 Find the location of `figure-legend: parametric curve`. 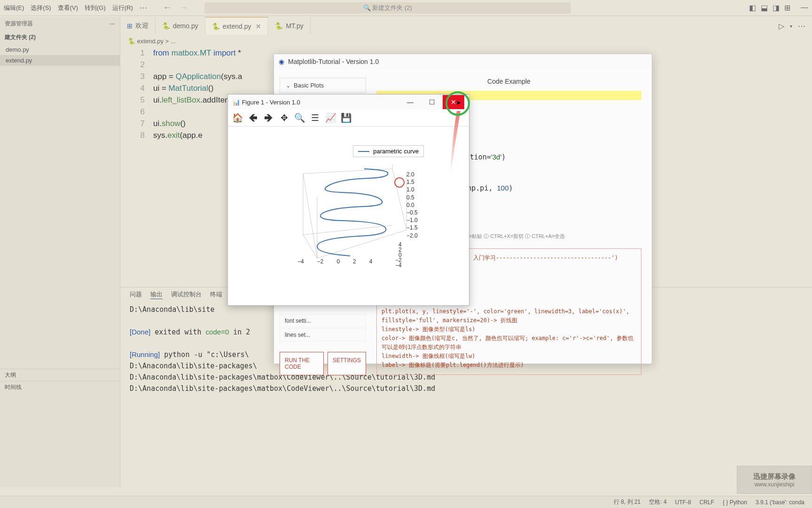

figure-legend: parametric curve is located at coordinates (388, 151).